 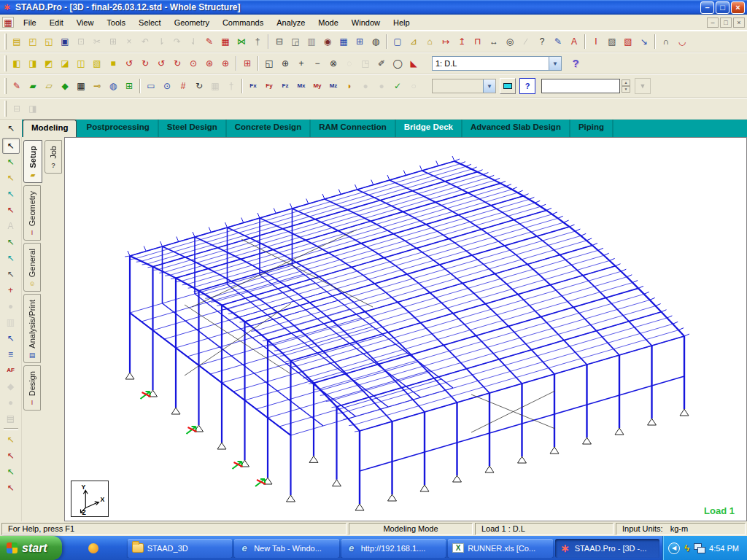 What do you see at coordinates (398, 42) in the screenshot?
I see `edit-sheet-button: ▢` at bounding box center [398, 42].